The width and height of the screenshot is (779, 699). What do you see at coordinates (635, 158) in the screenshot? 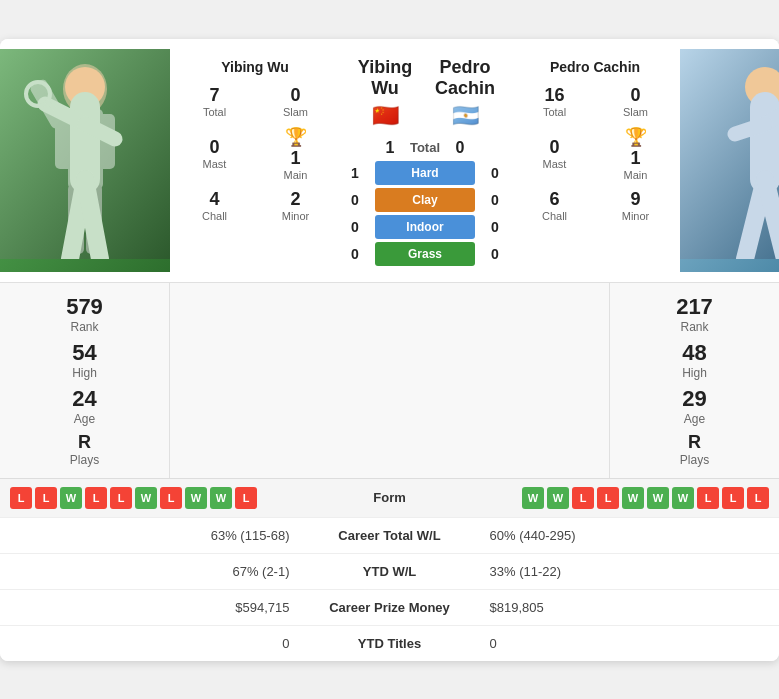
I see `right-main-value: 1` at bounding box center [635, 158].